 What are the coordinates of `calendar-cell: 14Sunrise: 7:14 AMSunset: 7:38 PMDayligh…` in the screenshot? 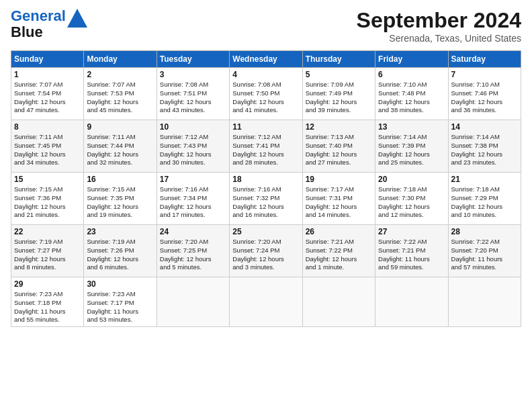 It's located at (484, 146).